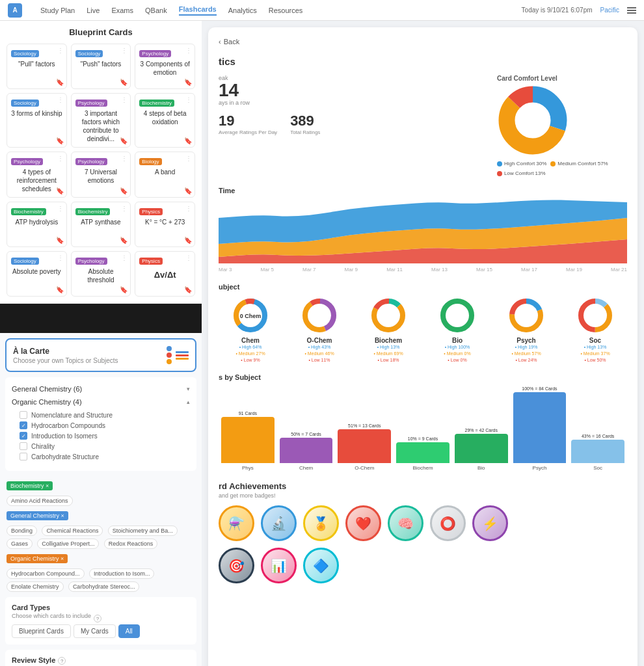  Describe the element at coordinates (68, 544) in the screenshot. I see `colligative-tag: Colligative Propert...` at that location.